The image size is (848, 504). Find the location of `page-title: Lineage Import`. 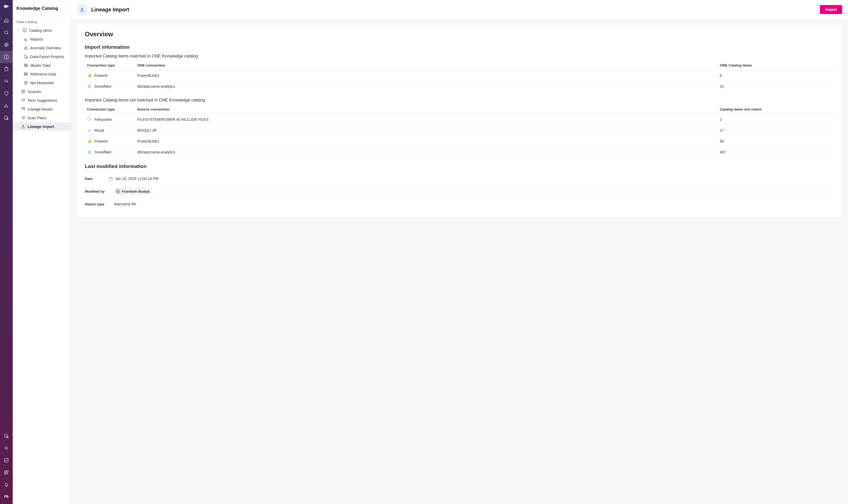

page-title: Lineage Import is located at coordinates (110, 10).